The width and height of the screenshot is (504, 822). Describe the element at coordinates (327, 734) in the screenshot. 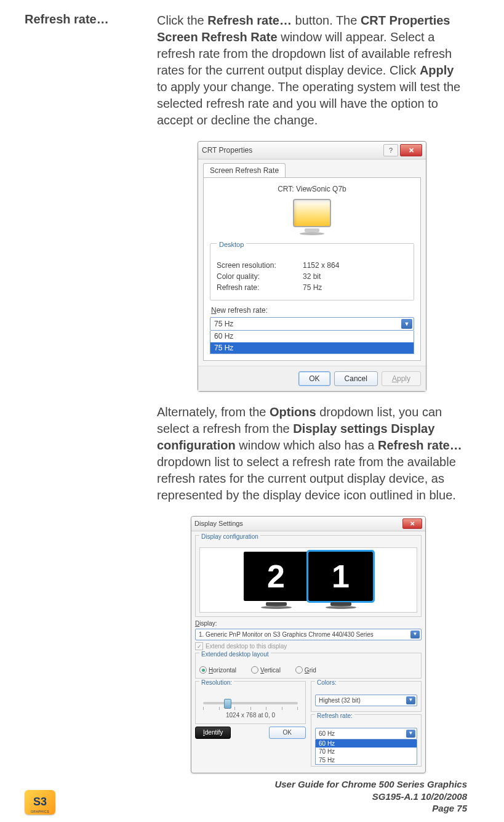

I see `dropdown-value: 60 Hz` at that location.